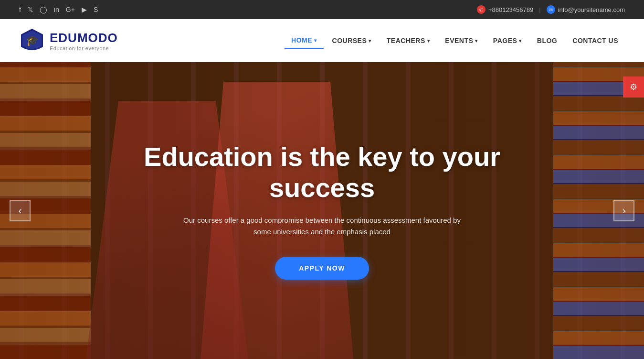 This screenshot has height=359, width=644. Describe the element at coordinates (511, 10) in the screenshot. I see `phone-number: +880123456789` at that location.